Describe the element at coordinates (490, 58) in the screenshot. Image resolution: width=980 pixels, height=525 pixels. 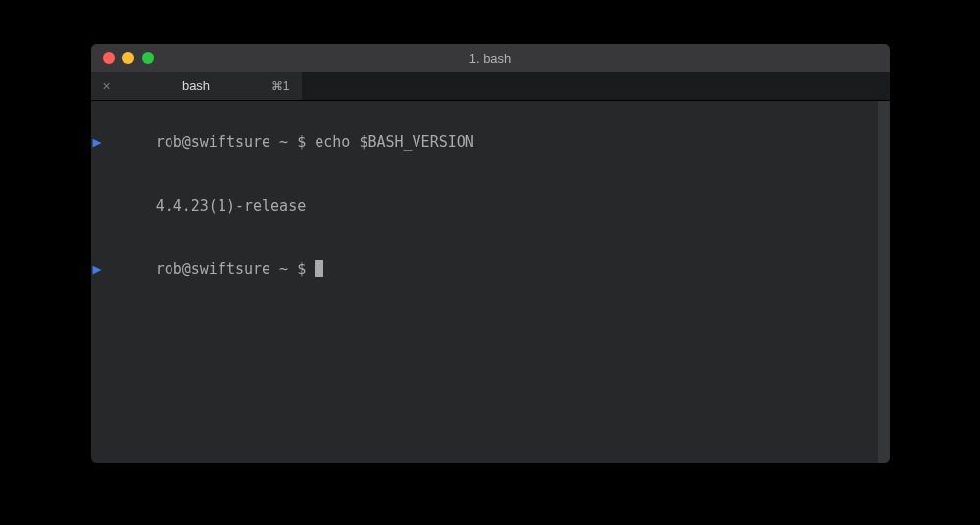
I see `titlebar: 1. bash` at that location.